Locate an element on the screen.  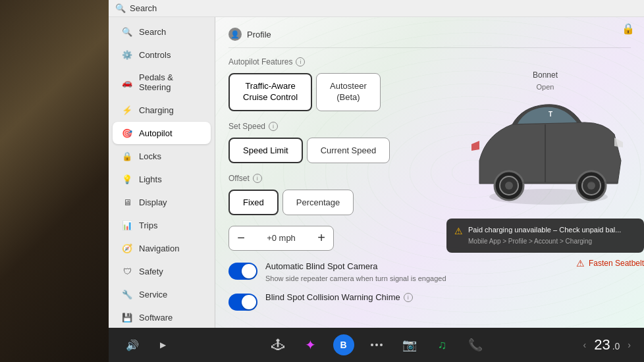
speed-left-arrow: ‹ is located at coordinates (585, 345).